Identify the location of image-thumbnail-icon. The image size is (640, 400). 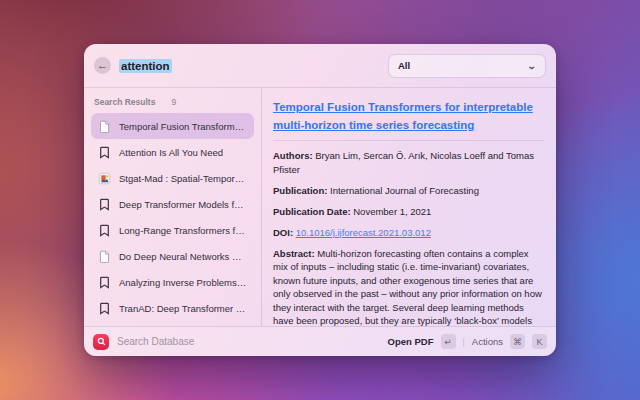
(104, 178).